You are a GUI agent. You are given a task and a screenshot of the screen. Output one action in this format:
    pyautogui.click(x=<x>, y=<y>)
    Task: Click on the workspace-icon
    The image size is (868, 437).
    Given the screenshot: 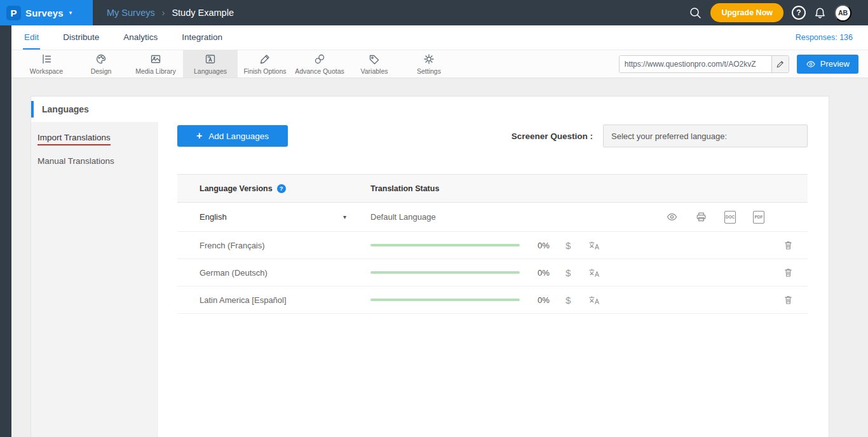 What is the action you would take?
    pyautogui.click(x=46, y=59)
    